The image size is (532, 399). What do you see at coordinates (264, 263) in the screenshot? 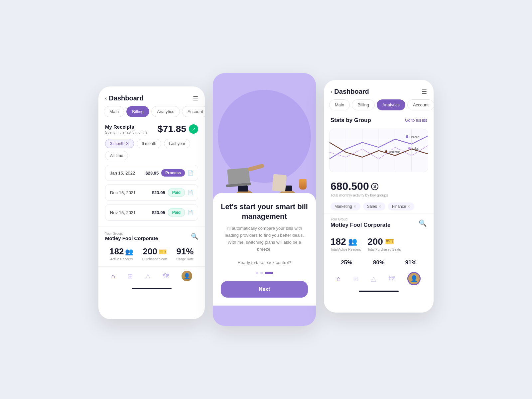
I see `onboarding-cta: Ready to take back control?` at bounding box center [264, 263].